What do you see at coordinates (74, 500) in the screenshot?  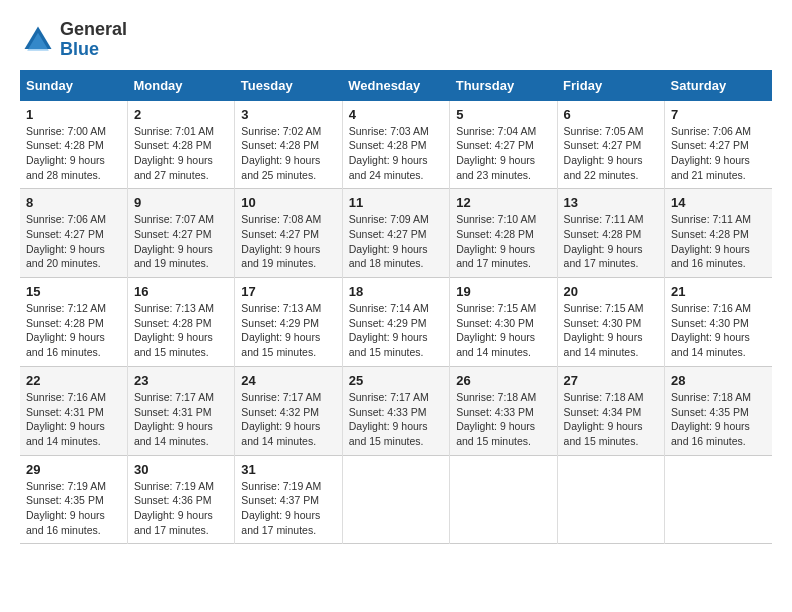 I see `calendar-cell: 29Sunrise: 7:19 AM Sunset: 4:35 PM Dayli…` at bounding box center [74, 500].